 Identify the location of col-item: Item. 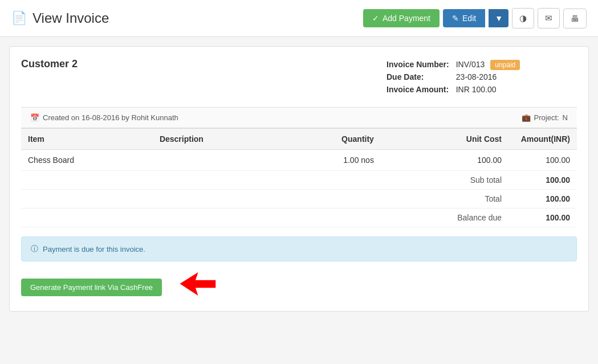
(87, 139).